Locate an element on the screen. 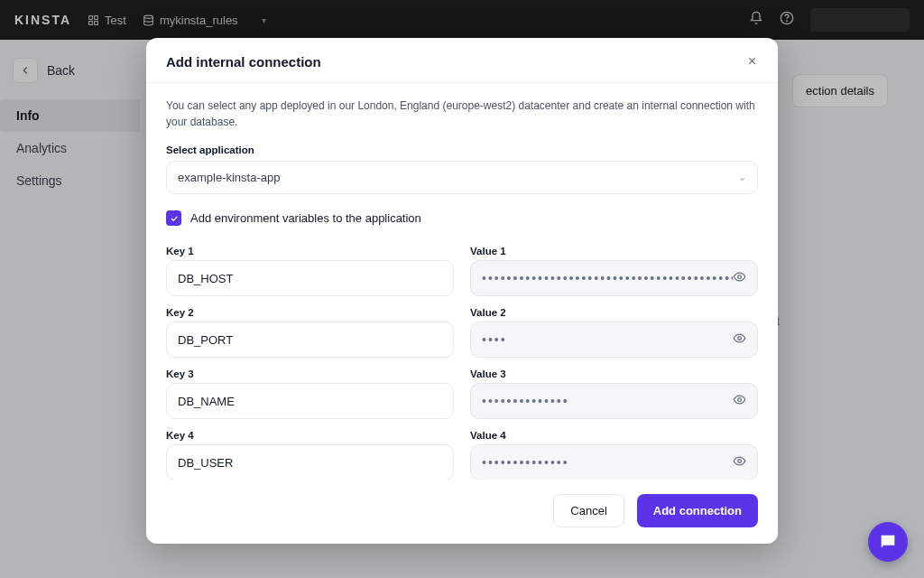  value-label: Value 2 is located at coordinates (614, 312).